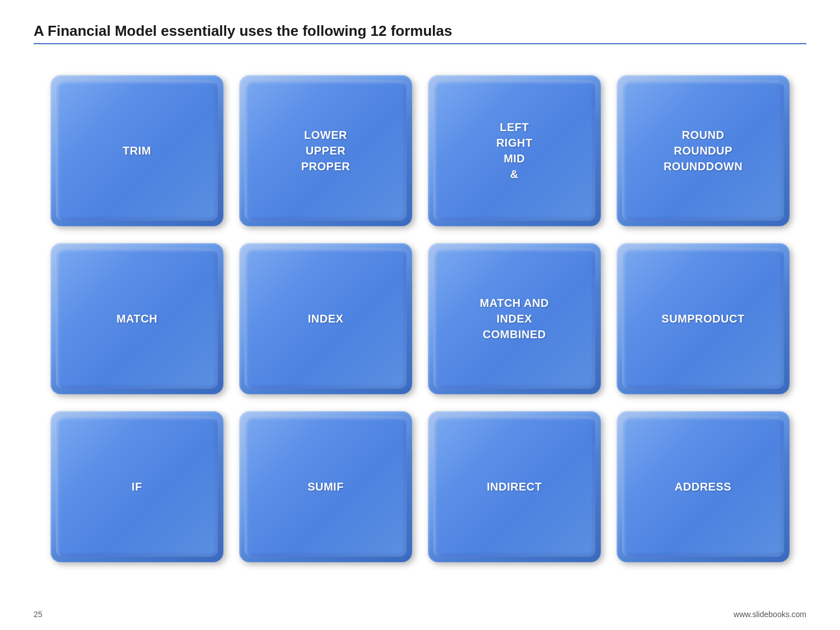 The height and width of the screenshot is (630, 840). I want to click on tile-label-trim: TRIM, so click(137, 151).